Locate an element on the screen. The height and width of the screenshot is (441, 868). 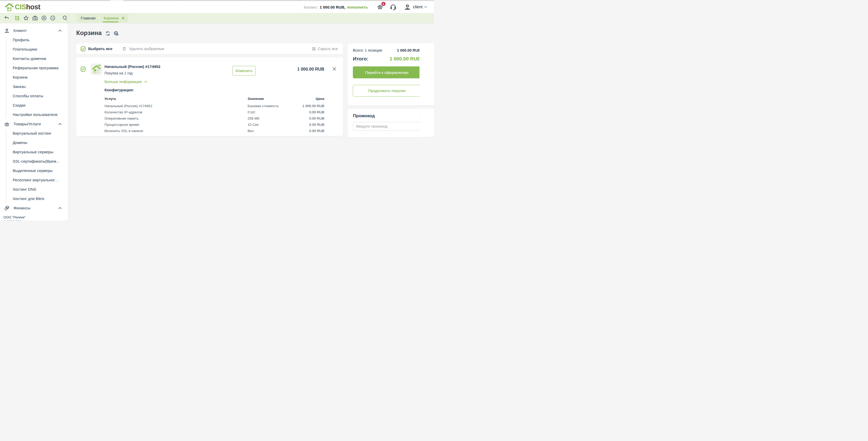
sidebar-item-domains: Домены is located at coordinates (34, 143).